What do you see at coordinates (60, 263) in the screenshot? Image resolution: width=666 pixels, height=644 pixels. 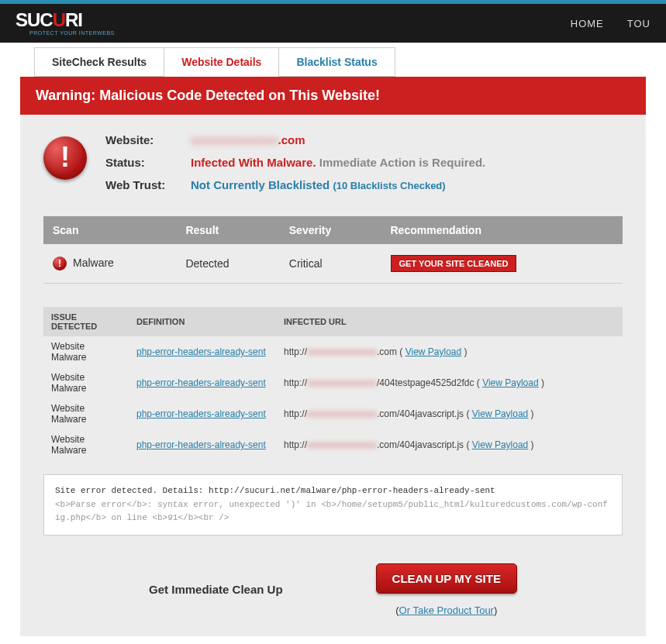 I see `alert-icon-small` at bounding box center [60, 263].